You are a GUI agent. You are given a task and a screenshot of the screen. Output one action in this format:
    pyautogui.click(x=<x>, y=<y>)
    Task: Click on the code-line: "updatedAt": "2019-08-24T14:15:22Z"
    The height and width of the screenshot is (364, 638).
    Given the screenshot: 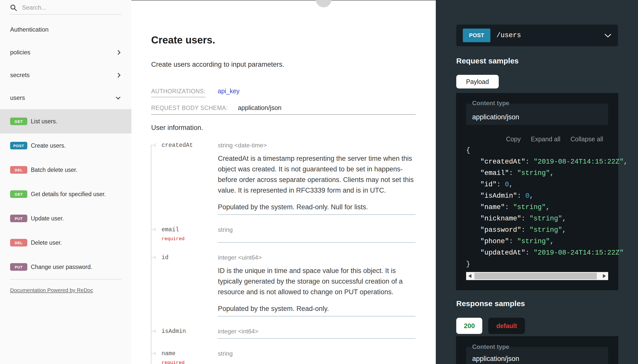 What is the action you would take?
    pyautogui.click(x=547, y=253)
    